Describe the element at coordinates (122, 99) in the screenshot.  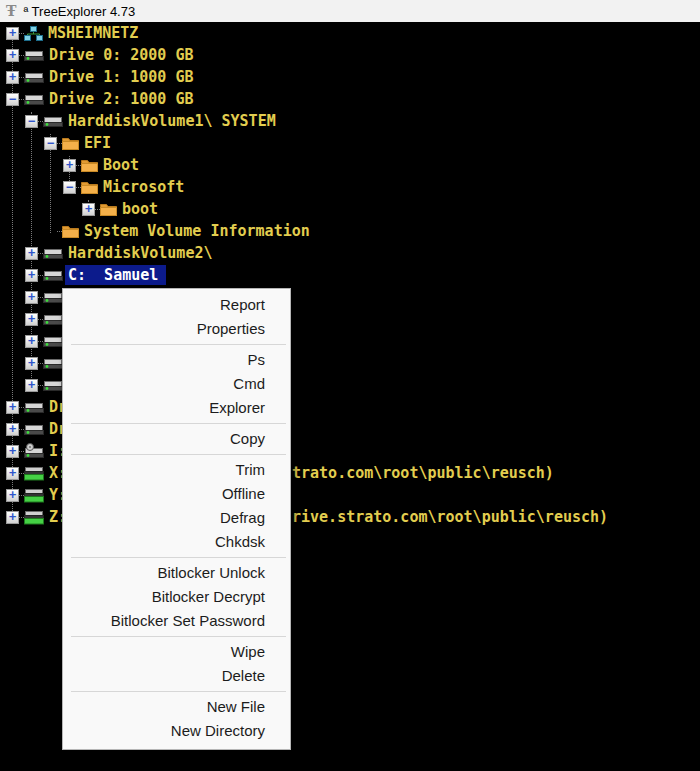
I see `tree-item-label: Drive 2: 1000 GB` at that location.